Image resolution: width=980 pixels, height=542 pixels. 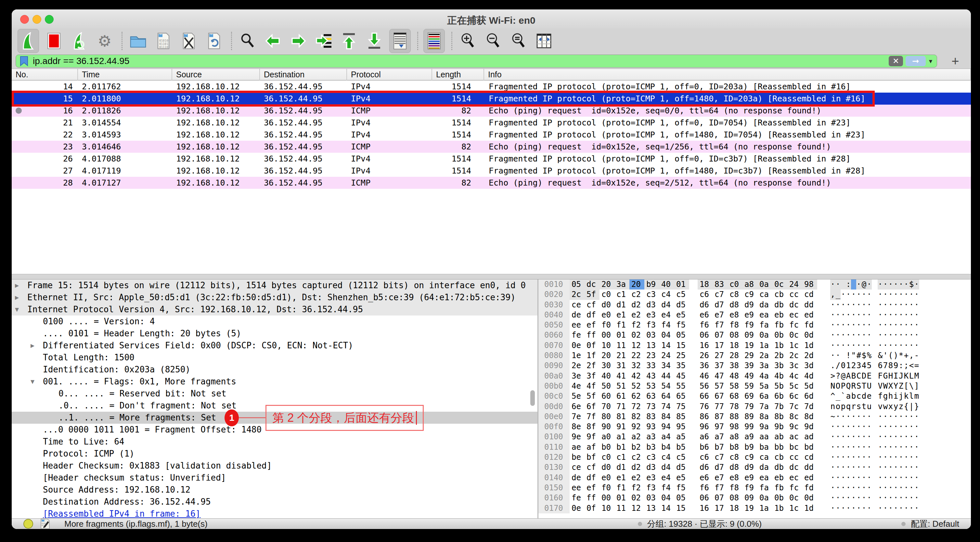 I want to click on display-filter-input: ip.addr == 36.152.44.95 ✕ ➞ ▾, so click(x=476, y=61).